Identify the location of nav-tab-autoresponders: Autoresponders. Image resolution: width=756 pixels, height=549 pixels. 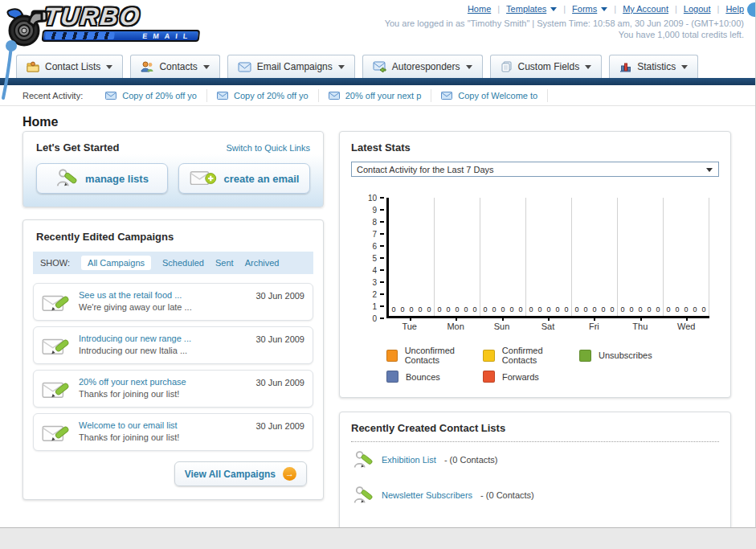
(423, 66).